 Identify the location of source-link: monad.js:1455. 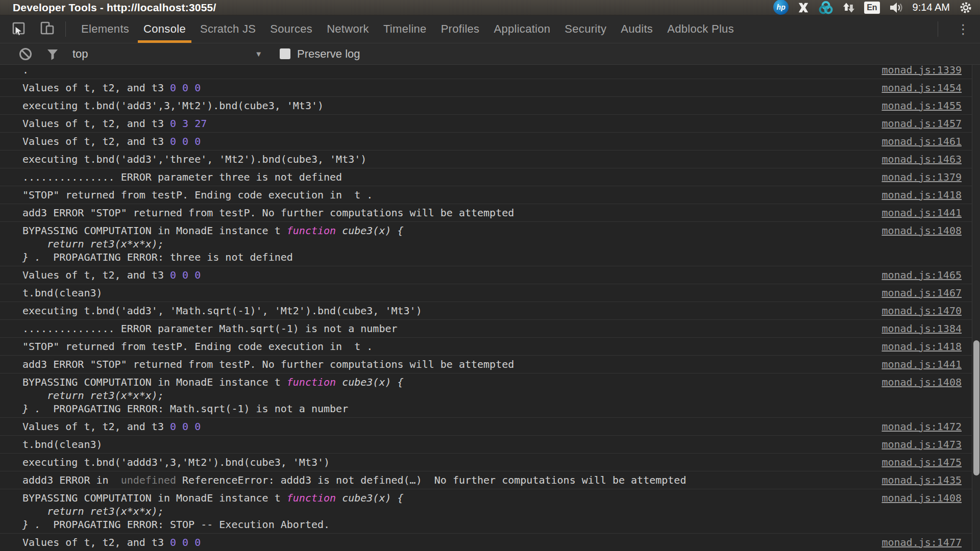
(929, 106).